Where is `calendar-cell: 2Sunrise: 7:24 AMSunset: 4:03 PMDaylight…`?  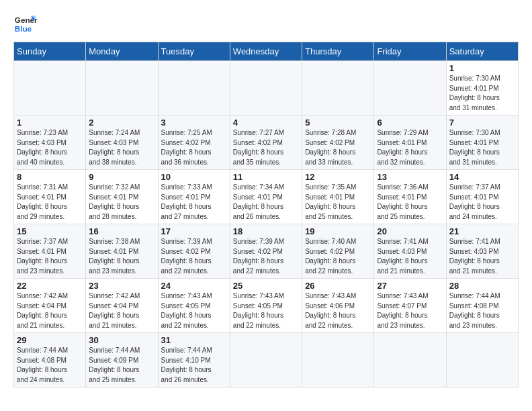 calendar-cell: 2Sunrise: 7:24 AMSunset: 4:03 PMDaylight… is located at coordinates (122, 142).